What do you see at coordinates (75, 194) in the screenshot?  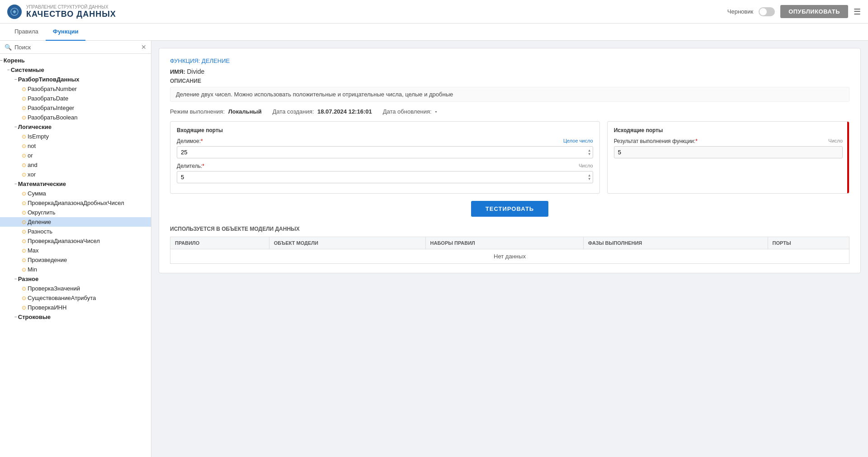 I see `tree-item-func-summa: ⊙ Сумма` at bounding box center [75, 194].